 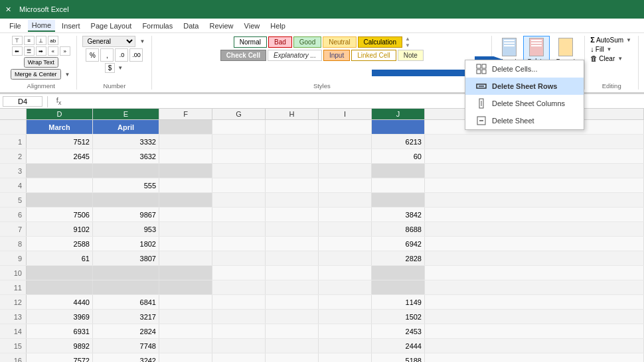 I want to click on align-right-btn: ➡, so click(x=41, y=51).